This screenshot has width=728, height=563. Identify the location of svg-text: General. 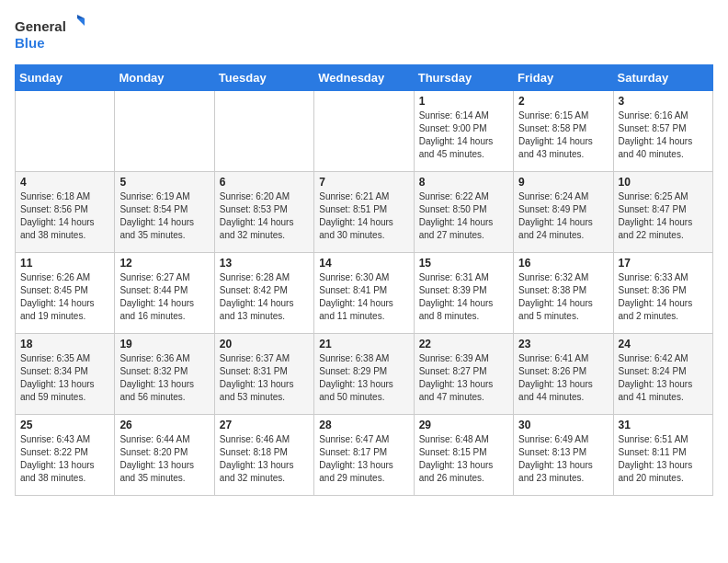
(40, 26).